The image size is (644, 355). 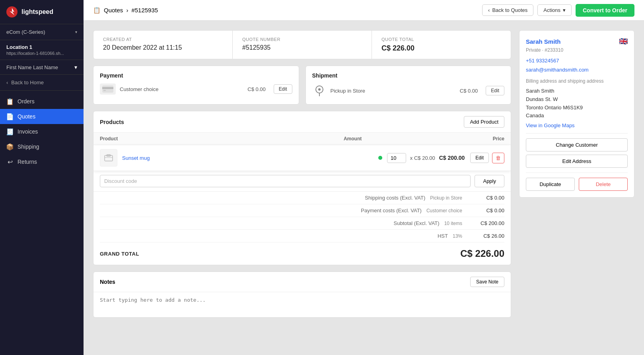 I want to click on customer-header: Sarah Smith 🇬🇧, so click(x=577, y=41).